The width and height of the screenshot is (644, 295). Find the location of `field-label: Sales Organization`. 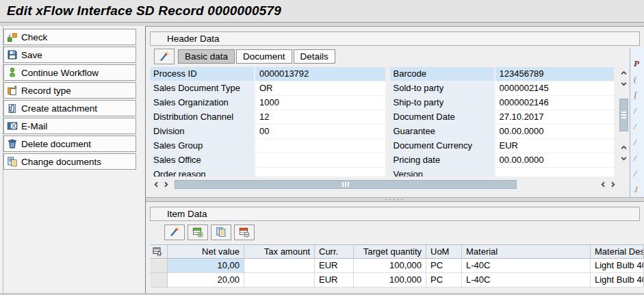

field-label: Sales Organization is located at coordinates (202, 103).